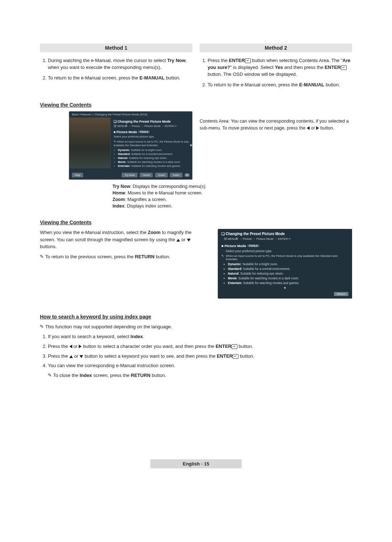 Image resolution: width=392 pixels, height=542 pixels. I want to click on osd-menu-path: Ⓜ MENUⅢ → Picture → Picture Mode → ENTER…, so click(152, 126).